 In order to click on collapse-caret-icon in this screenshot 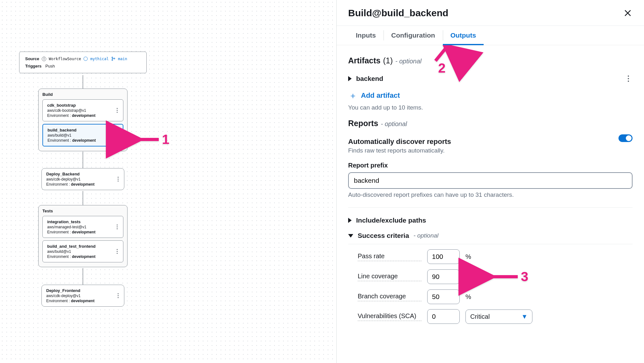, I will do `click(351, 236)`.